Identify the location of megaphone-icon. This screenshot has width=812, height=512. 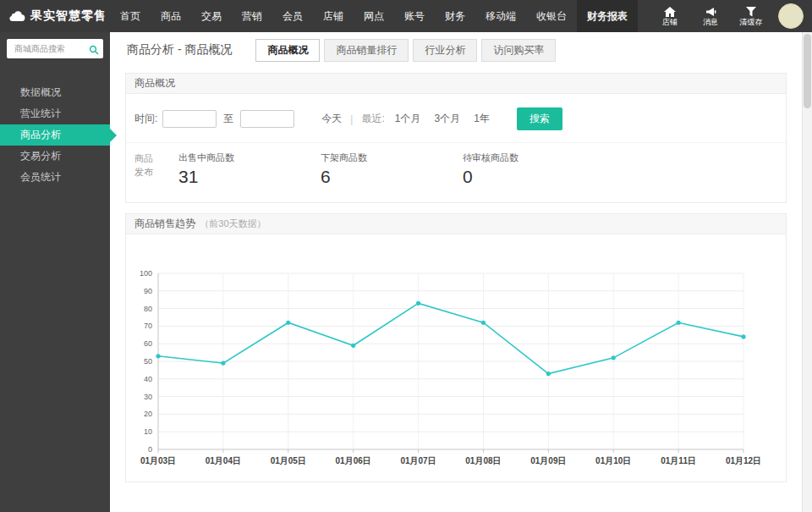
(710, 12).